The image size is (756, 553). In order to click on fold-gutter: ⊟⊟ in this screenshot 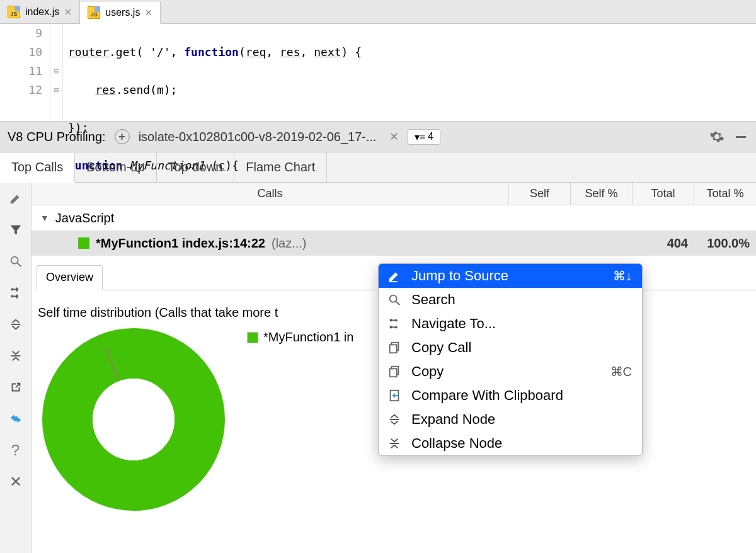, I will do `click(57, 72)`.